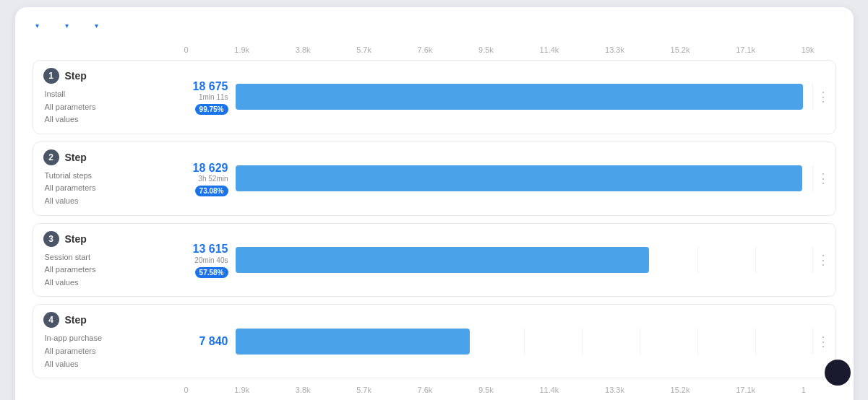  I want to click on step-details: Install All parameters All values, so click(111, 107).